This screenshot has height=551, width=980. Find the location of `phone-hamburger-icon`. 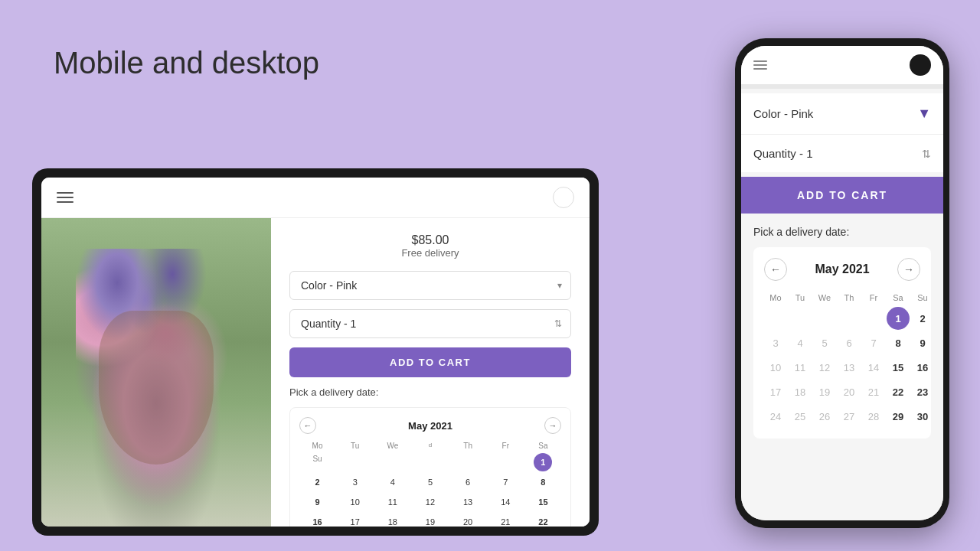

phone-hamburger-icon is located at coordinates (760, 65).